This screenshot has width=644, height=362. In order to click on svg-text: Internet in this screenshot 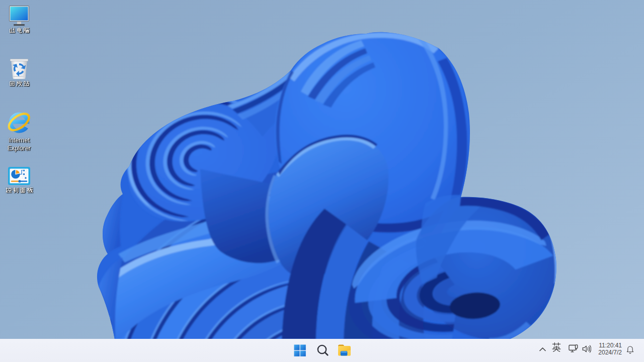, I will do `click(19, 140)`.